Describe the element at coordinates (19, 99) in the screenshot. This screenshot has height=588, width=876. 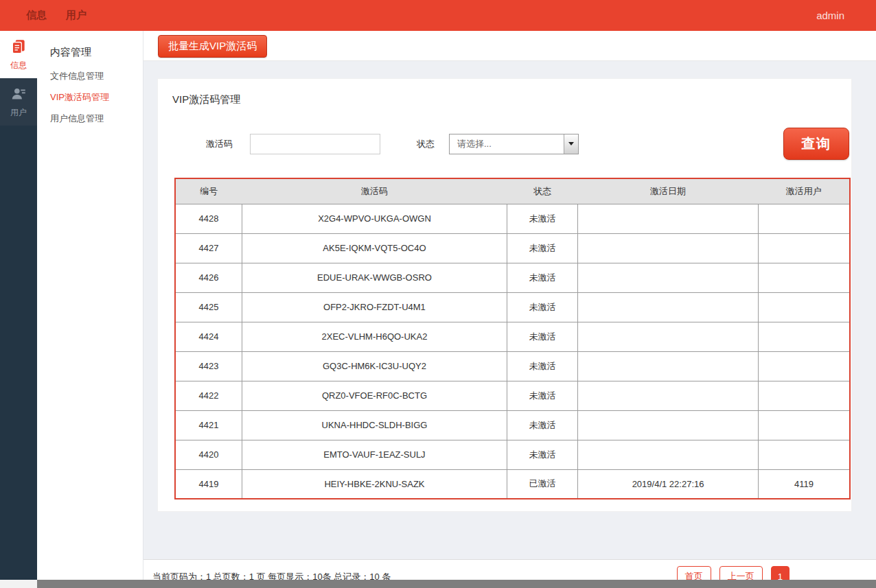
I see `user-icon` at that location.